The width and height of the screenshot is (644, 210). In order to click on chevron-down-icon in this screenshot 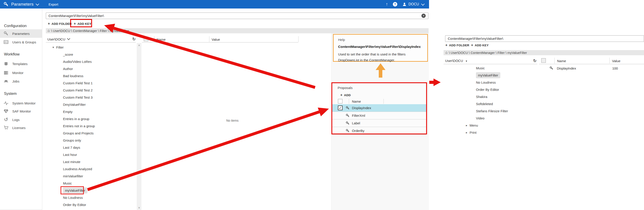, I will do `click(38, 4)`.